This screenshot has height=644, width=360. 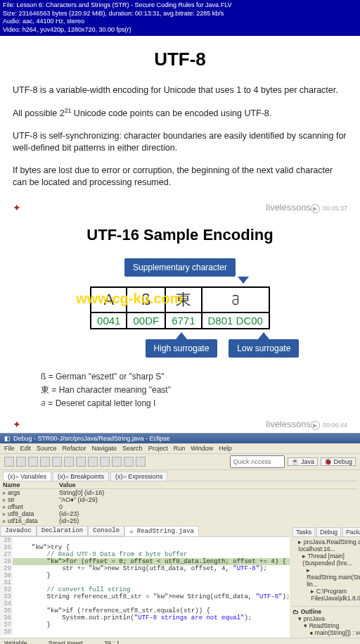 What do you see at coordinates (180, 462) in the screenshot?
I see `toolbar: ☕ Java 🐞 Debug` at bounding box center [180, 462].